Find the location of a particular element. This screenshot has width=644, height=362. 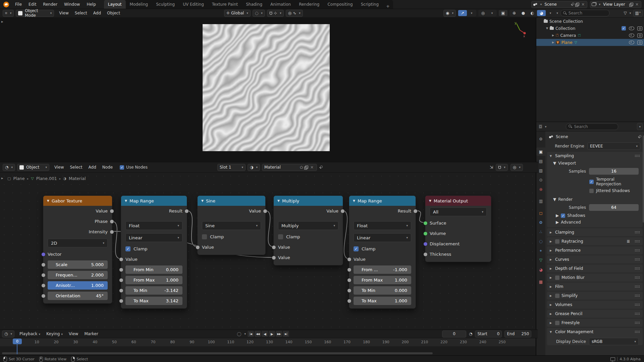

value-slider: Orientation45° is located at coordinates (78, 296).